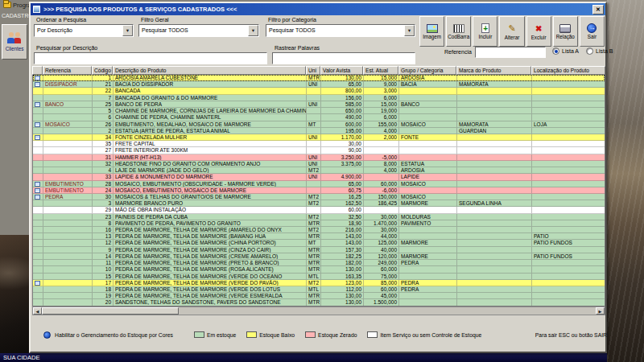 This screenshot has width=644, height=362. I want to click on cell-grupo-categoria: MOLDURAS, so click(428, 217).